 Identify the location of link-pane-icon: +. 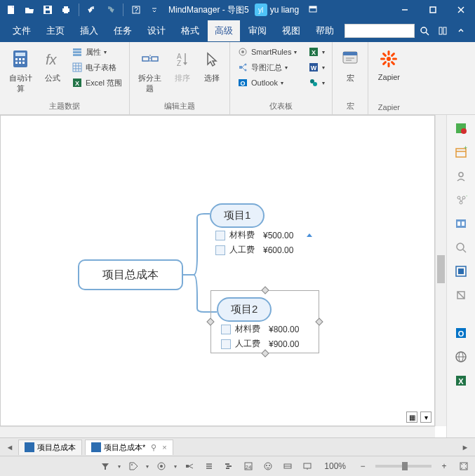
(461, 200).